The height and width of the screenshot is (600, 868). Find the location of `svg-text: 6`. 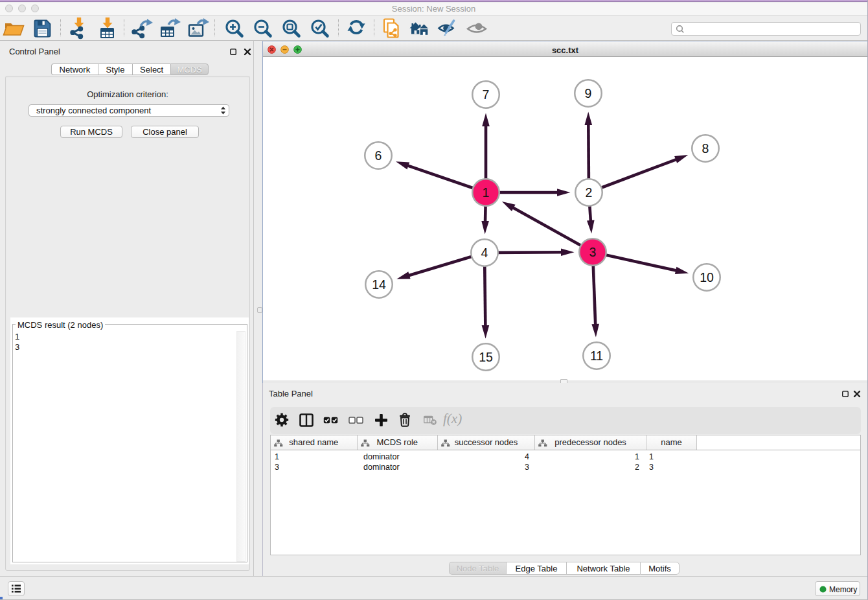

svg-text: 6 is located at coordinates (378, 156).